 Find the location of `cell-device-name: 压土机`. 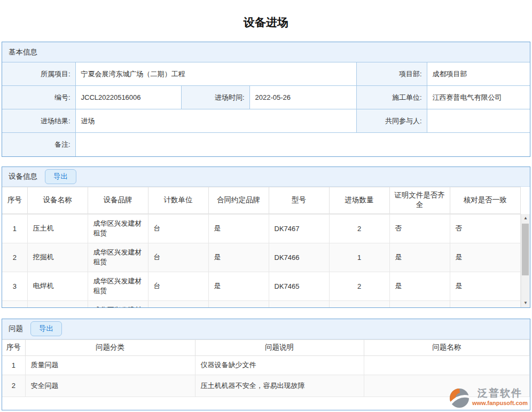

cell-device-name: 压土机 is located at coordinates (58, 228).